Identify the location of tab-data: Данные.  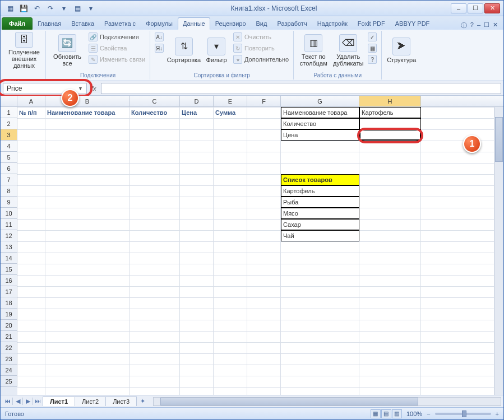
(194, 24).